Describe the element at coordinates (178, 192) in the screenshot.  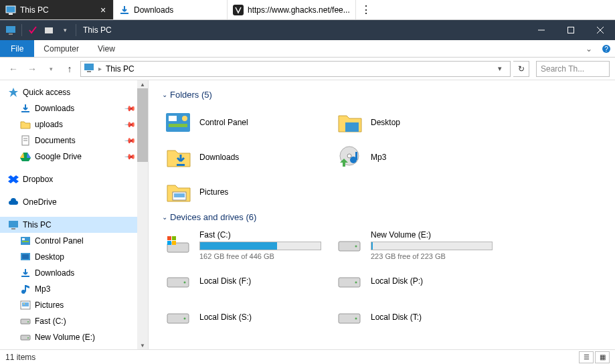
I see `pictures-folder-icon` at that location.